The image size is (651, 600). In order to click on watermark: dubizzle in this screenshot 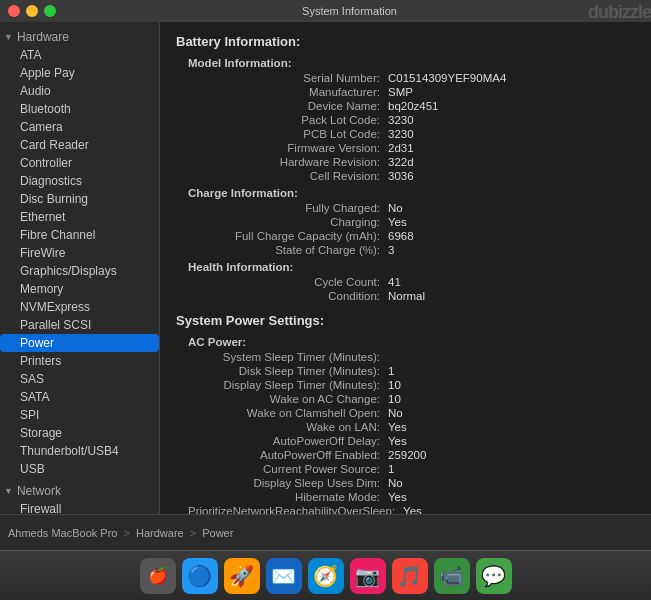, I will do `click(620, 12)`.